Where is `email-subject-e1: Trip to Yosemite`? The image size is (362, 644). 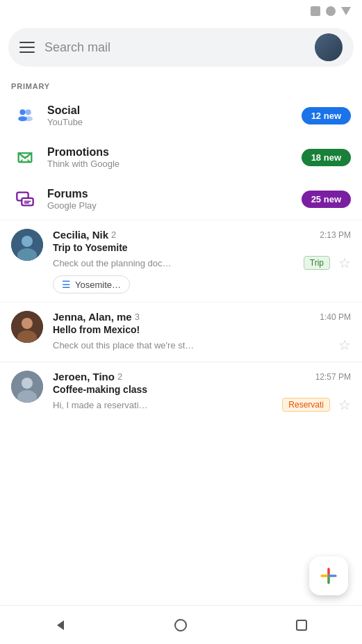
email-subject-e1: Trip to Yosemite is located at coordinates (201, 248).